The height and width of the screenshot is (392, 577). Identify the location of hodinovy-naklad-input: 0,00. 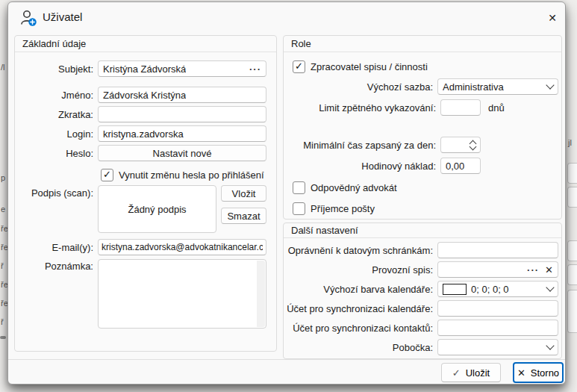
(461, 166).